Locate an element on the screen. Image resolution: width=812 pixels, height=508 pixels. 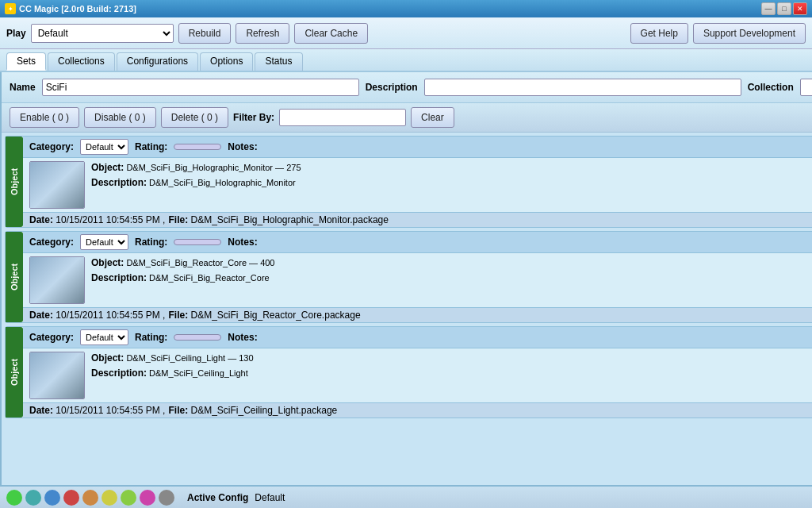
tab-status: Status is located at coordinates (278, 62).